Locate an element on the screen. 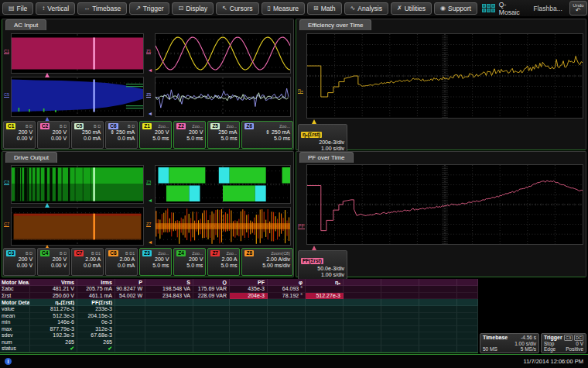 The height and width of the screenshot is (368, 588). menu-math-button: ⊞Math is located at coordinates (325, 9).